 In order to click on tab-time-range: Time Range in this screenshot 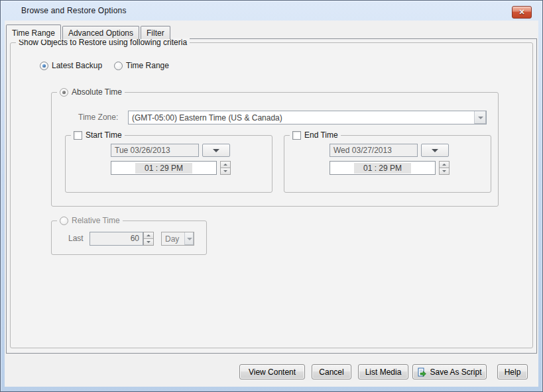, I will do `click(33, 32)`.